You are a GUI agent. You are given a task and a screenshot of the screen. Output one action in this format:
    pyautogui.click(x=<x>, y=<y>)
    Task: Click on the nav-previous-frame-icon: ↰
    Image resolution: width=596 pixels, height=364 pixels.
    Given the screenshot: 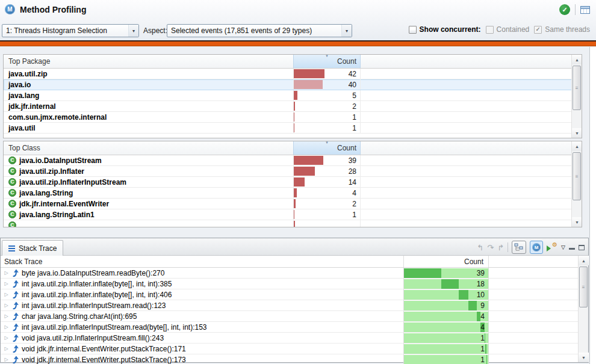 What is the action you would take?
    pyautogui.click(x=480, y=248)
    